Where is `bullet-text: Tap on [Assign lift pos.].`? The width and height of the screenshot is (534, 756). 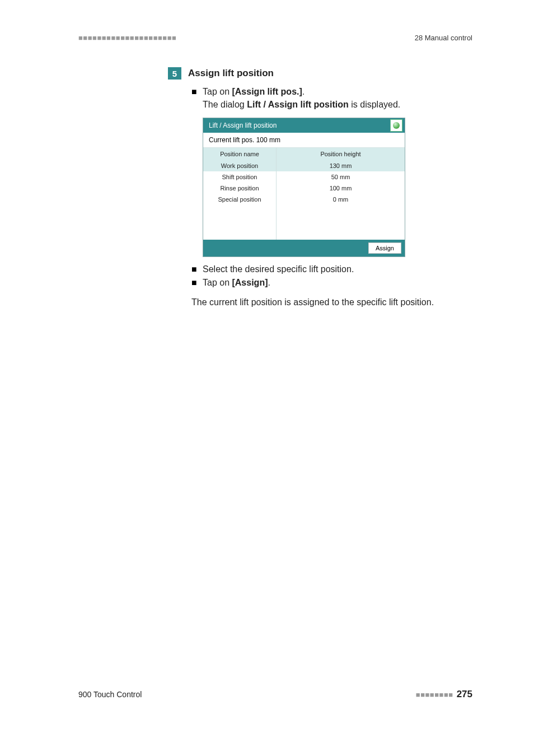 bullet-text: Tap on [Assign lift pos.]. is located at coordinates (254, 92).